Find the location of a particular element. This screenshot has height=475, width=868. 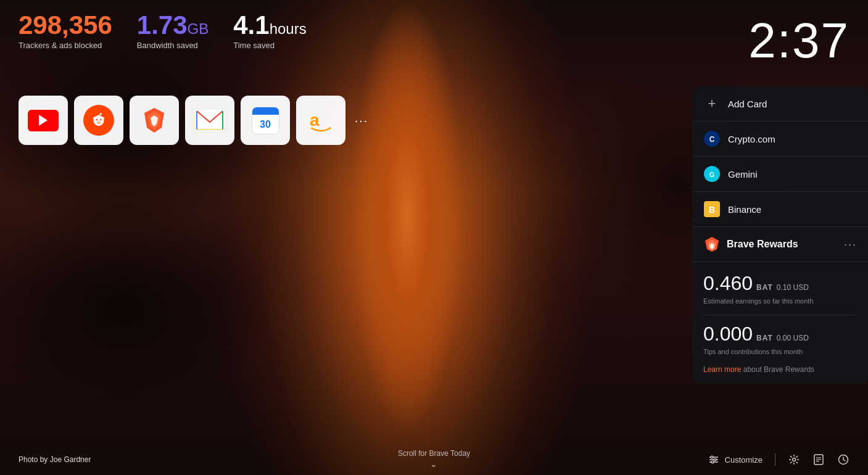

brave-rewards-icon is located at coordinates (712, 244).